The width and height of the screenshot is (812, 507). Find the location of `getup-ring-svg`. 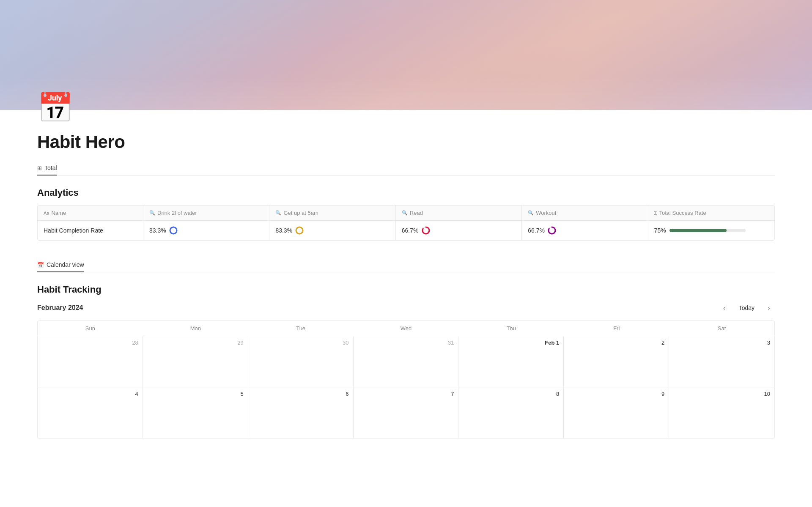

getup-ring-svg is located at coordinates (299, 230).